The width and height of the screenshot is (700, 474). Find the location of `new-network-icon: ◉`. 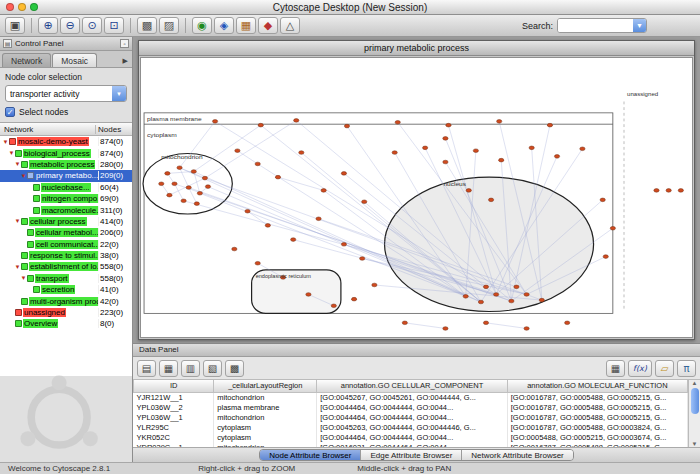

new-network-icon: ◉ is located at coordinates (202, 26).